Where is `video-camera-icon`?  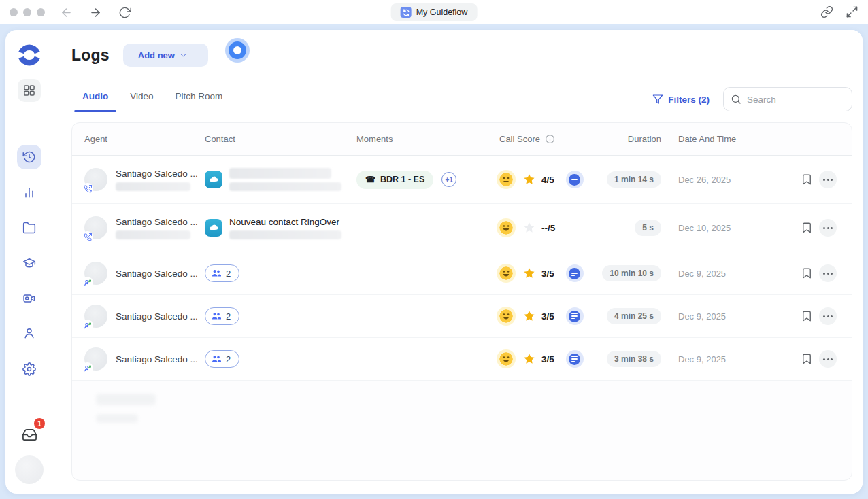
video-camera-icon is located at coordinates (29, 298).